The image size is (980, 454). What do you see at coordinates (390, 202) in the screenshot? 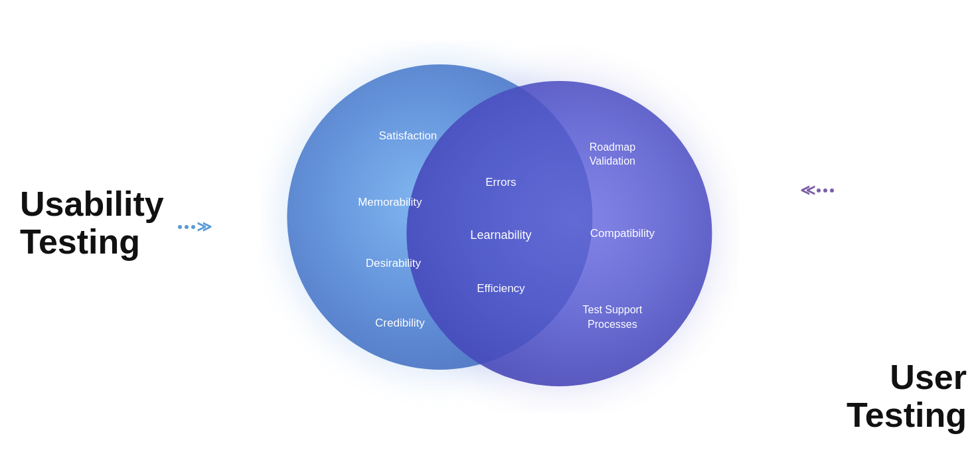
I see `svg-text: Memorability` at bounding box center [390, 202].